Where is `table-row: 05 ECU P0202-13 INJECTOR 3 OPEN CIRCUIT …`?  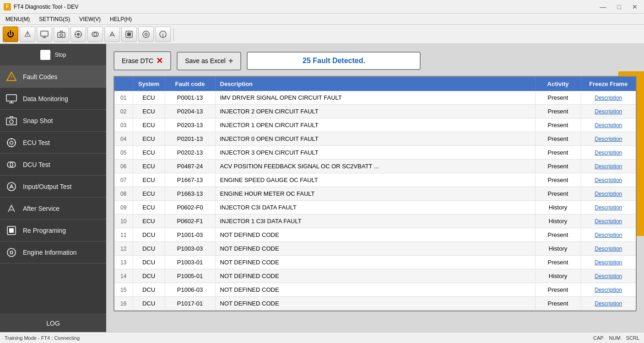 table-row: 05 ECU P0202-13 INJECTOR 3 OPEN CIRCUIT … is located at coordinates (375, 153).